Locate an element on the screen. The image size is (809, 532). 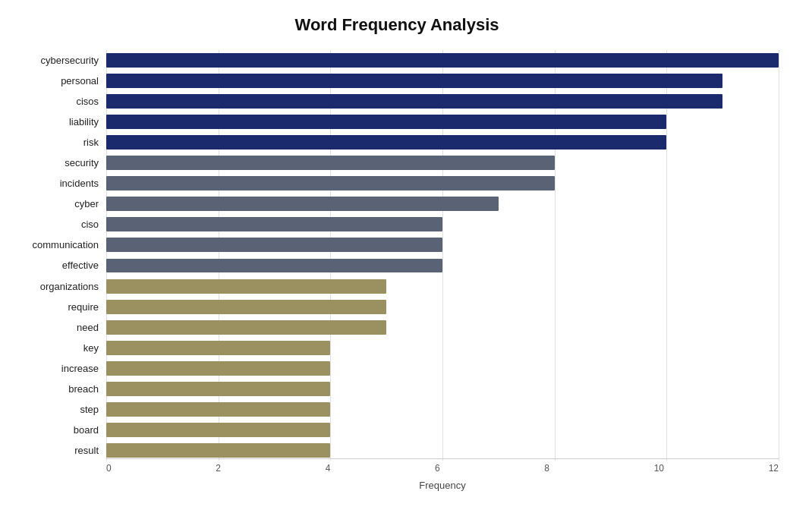
bar-label: need is located at coordinates (61, 328).